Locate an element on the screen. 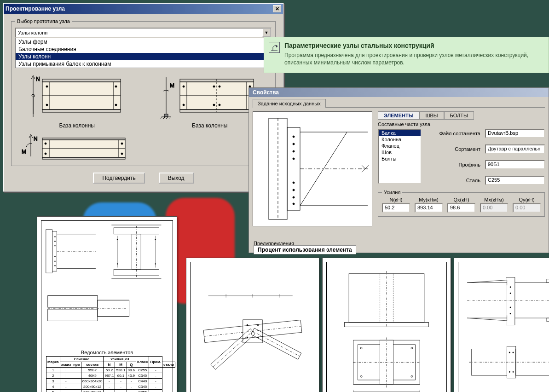  steel-field: С255 is located at coordinates (515, 180).